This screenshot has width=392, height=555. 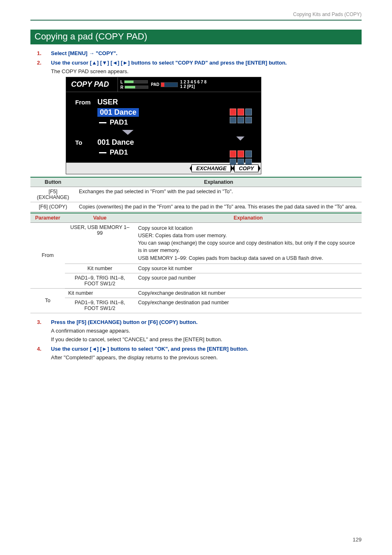 I want to click on section-title: Copying a pad (COPY PAD), so click(x=196, y=37).